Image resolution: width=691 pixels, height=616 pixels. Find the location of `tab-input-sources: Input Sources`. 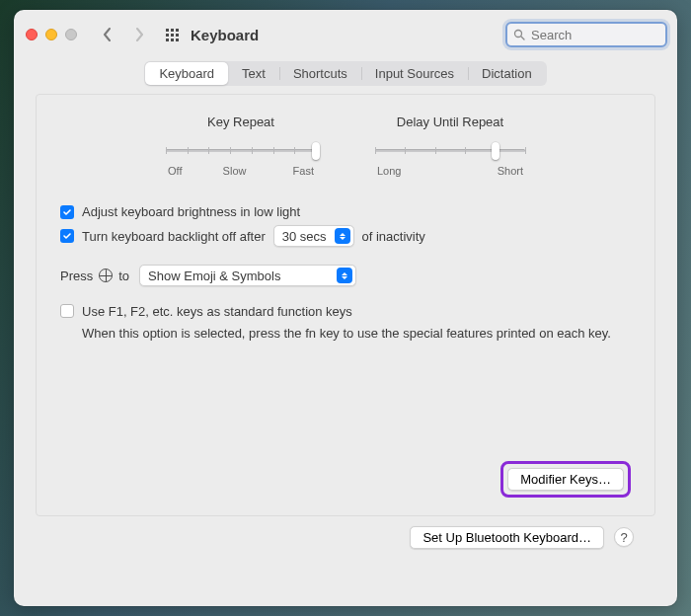

tab-input-sources: Input Sources is located at coordinates (415, 73).